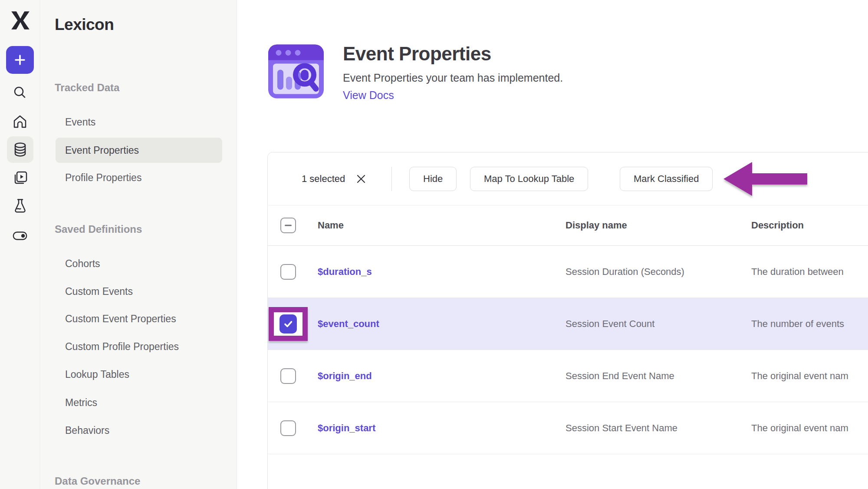  Describe the element at coordinates (20, 20) in the screenshot. I see `mixpanel-logo-icon` at that location.